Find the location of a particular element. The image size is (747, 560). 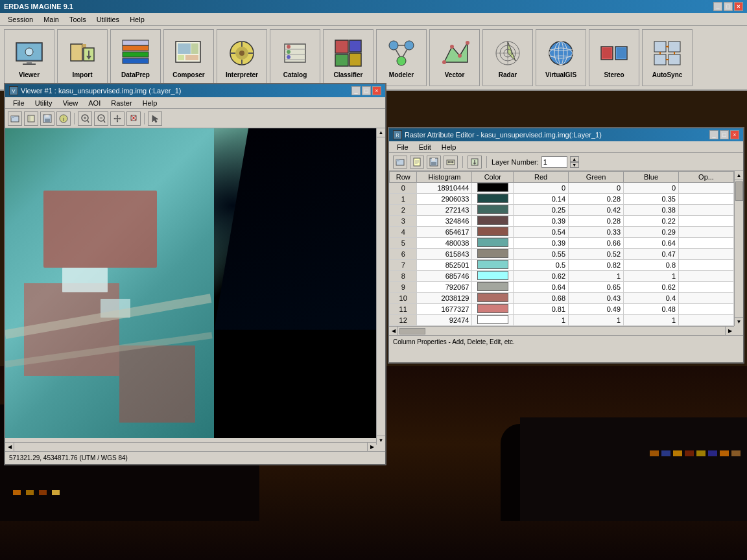

rae-scrollbar-v: ▲ ▼ is located at coordinates (739, 249).